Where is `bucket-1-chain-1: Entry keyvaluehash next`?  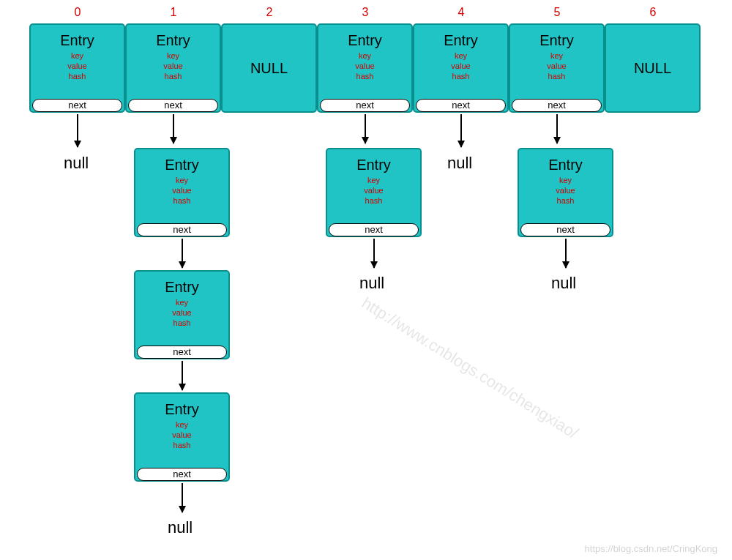
bucket-1-chain-1: Entry keyvaluehash next is located at coordinates (182, 193).